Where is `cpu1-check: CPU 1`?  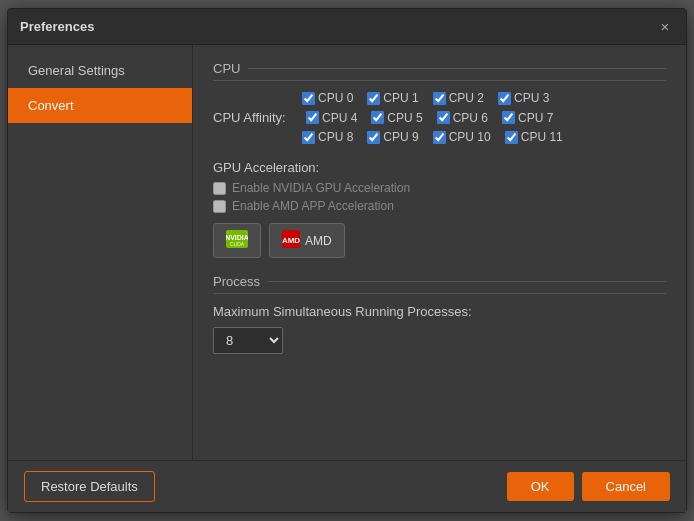
cpu1-check: CPU 1 is located at coordinates (392, 98).